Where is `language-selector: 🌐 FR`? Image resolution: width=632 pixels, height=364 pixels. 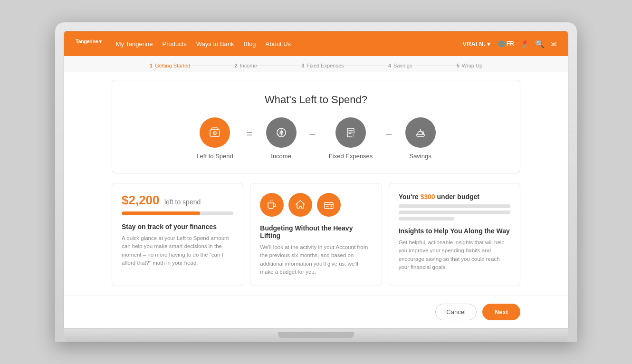
language-selector: 🌐 FR is located at coordinates (506, 44).